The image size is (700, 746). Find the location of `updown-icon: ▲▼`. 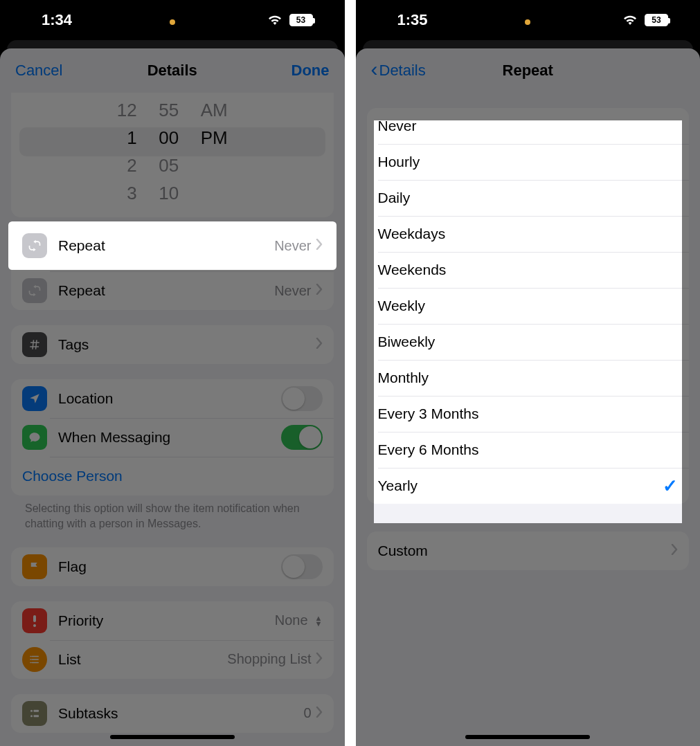

updown-icon: ▲▼ is located at coordinates (318, 621).